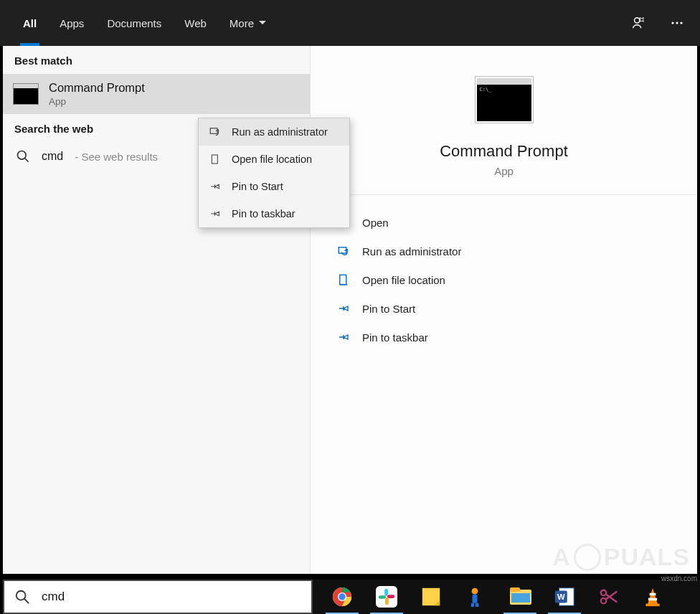 The height and width of the screenshot is (614, 700). I want to click on search-tabs-bar: All Apps Documents Web More, so click(350, 23).